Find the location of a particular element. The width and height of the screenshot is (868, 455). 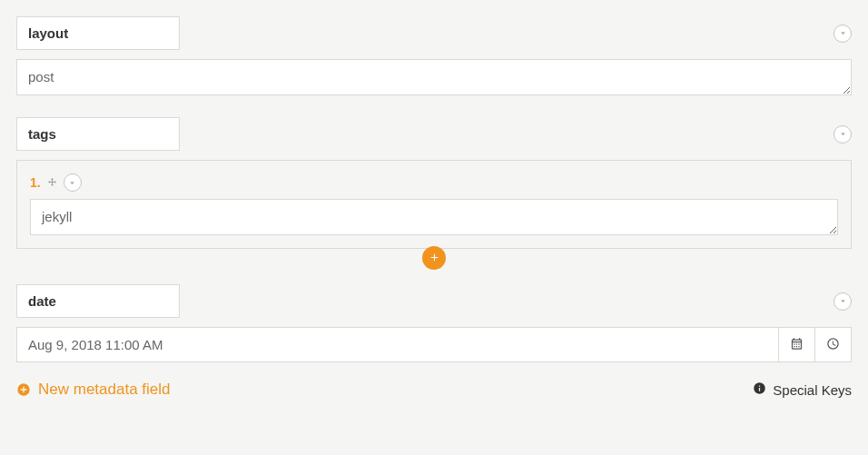

clock-icon is located at coordinates (833, 345).